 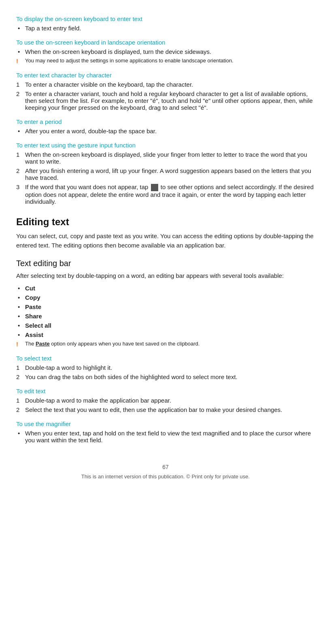 What do you see at coordinates (166, 174) in the screenshot?
I see `gesture-item-2: 2 After you finish entering a word, lift…` at bounding box center [166, 174].